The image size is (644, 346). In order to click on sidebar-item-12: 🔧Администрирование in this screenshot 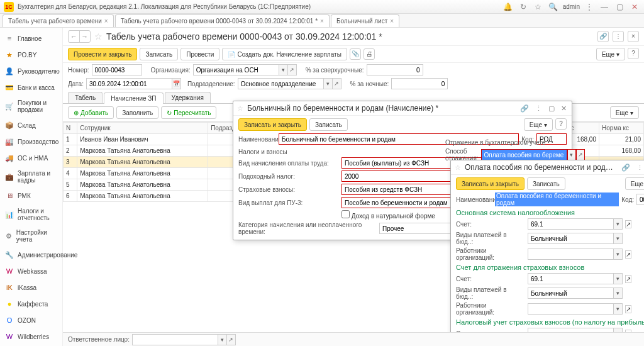, I will do `click(31, 255)`.